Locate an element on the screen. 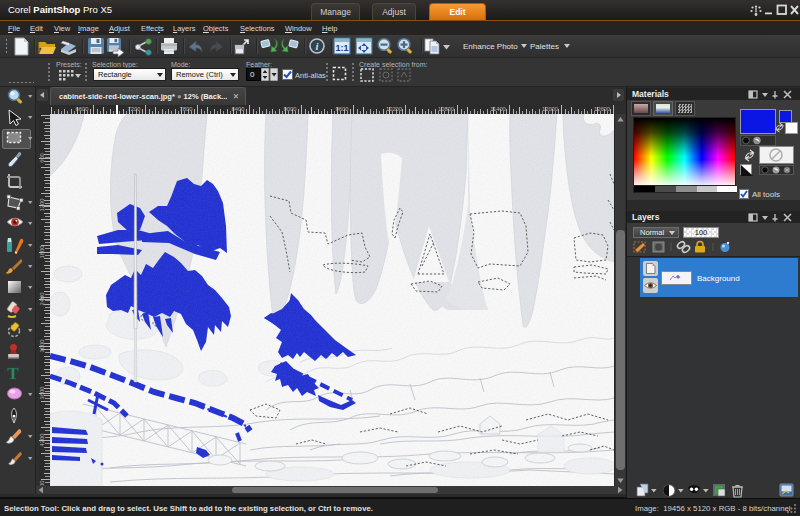 The width and height of the screenshot is (800, 516). svg-text: 1800 is located at coordinates (42, 252).